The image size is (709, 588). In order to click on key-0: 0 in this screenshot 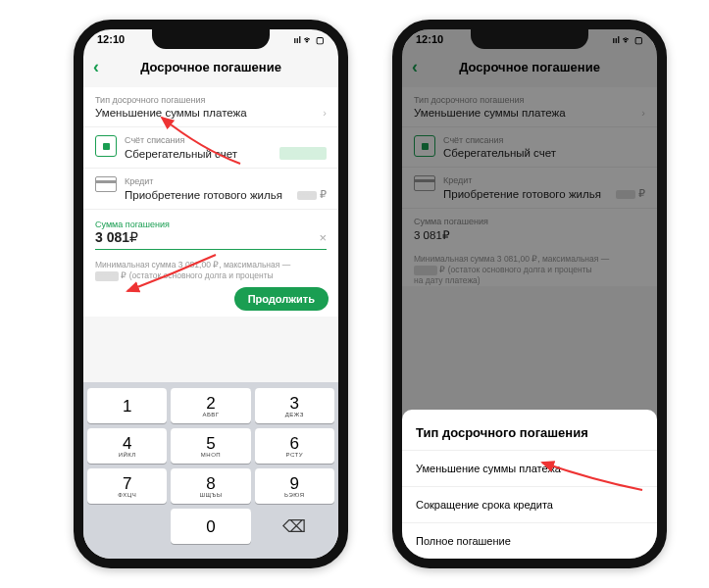, I will do `click(210, 526)`.